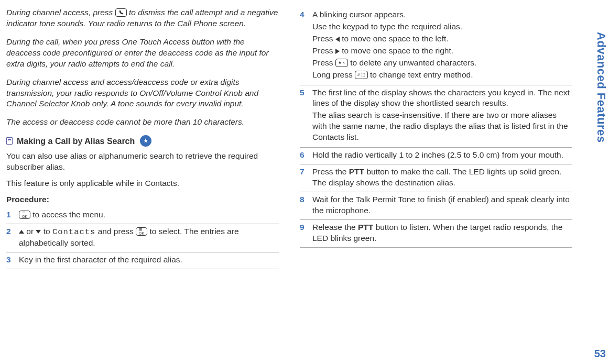  I want to click on step-body: ☰OK to access the menu., so click(149, 215).